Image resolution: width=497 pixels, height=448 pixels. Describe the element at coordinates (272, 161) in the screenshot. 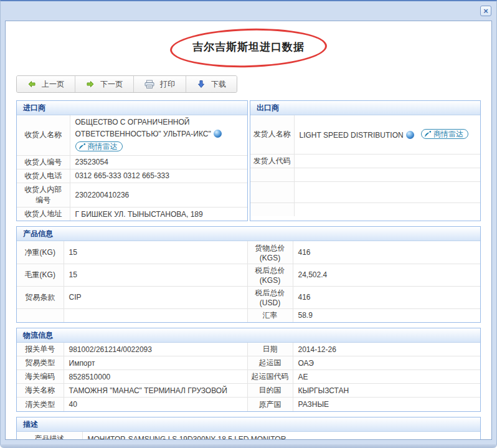

I see `field-label: 发货人代码` at that location.